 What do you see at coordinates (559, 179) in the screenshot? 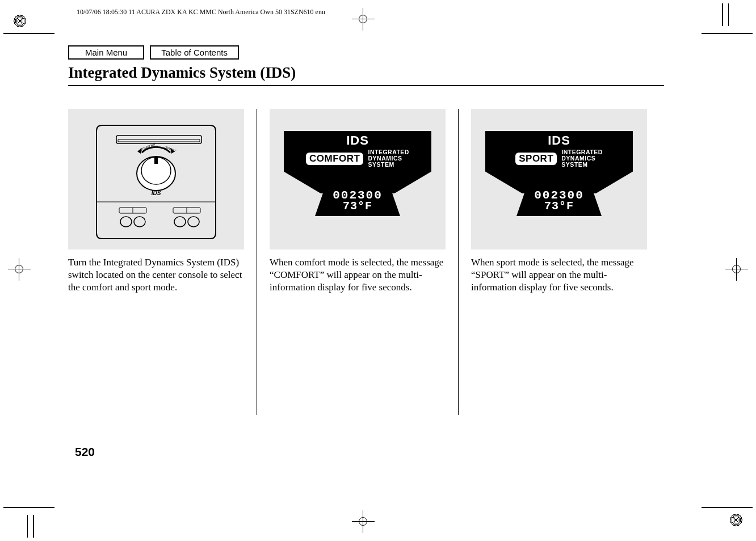
I see `illustration-sport-display: IDS SPORT INTEGRATED DYNAMICS SYSTEM` at bounding box center [559, 179].